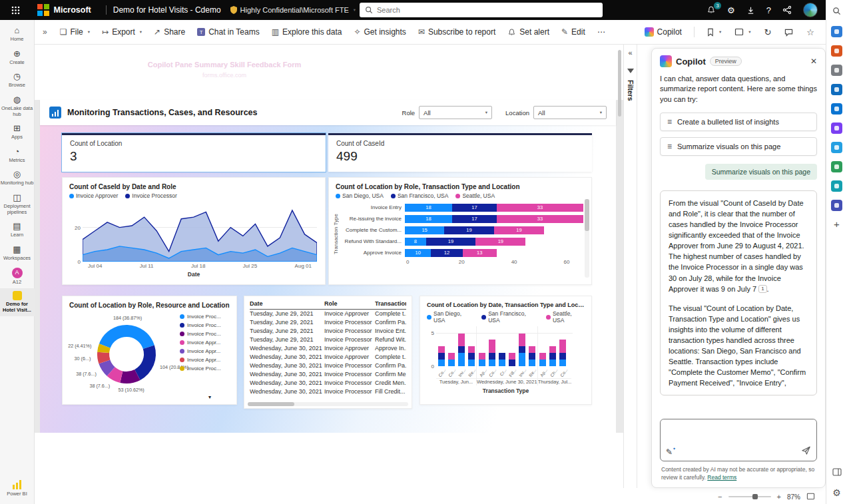 The width and height of the screenshot is (847, 504). What do you see at coordinates (720, 497) in the screenshot?
I see `zoom-out-icon: −` at bounding box center [720, 497].